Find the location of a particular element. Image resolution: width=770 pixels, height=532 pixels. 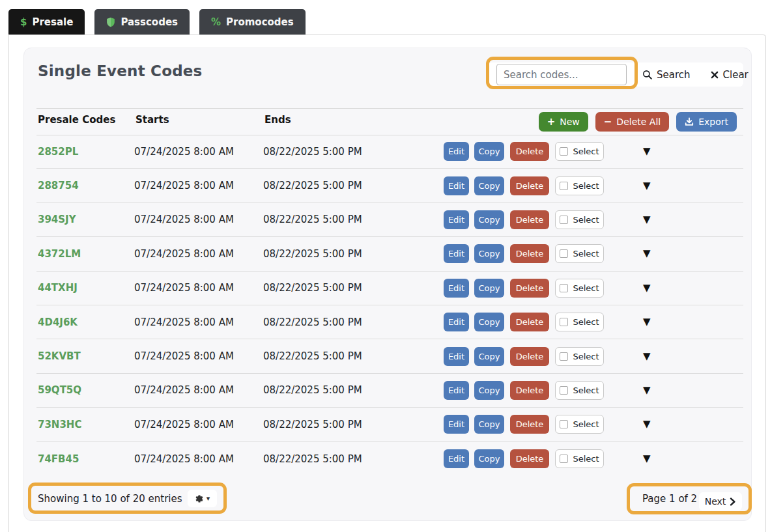

new-button: + New is located at coordinates (563, 122).